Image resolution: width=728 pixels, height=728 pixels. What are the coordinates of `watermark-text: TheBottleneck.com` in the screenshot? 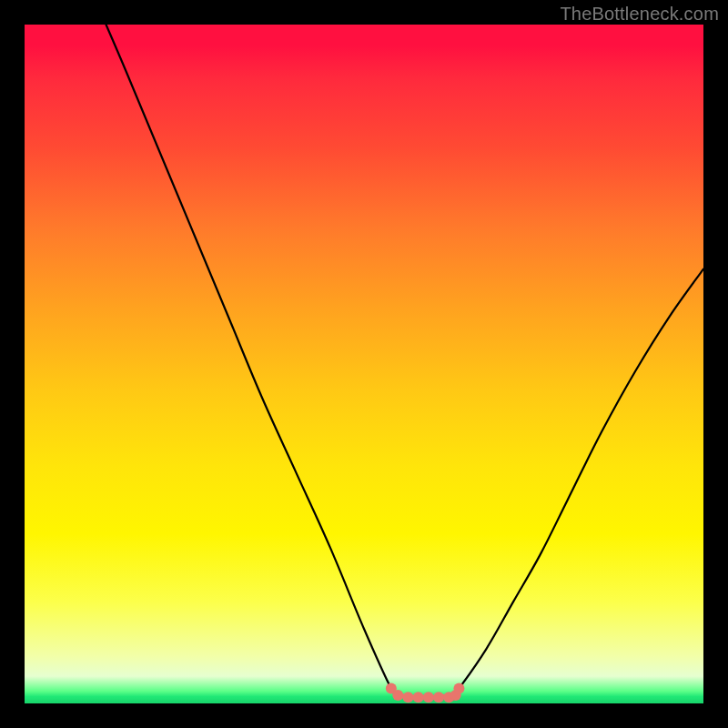 It's located at (639, 15).